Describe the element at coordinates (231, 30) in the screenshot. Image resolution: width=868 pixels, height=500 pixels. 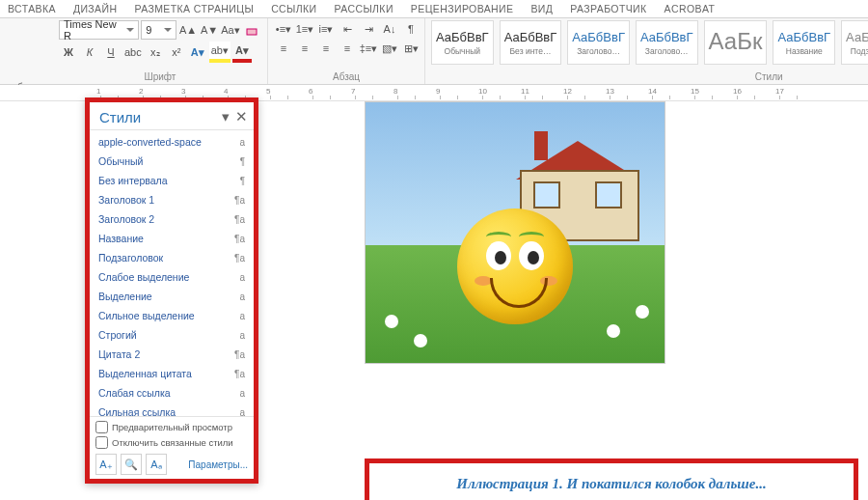
I see `change-case-button: Aa▾` at that location.